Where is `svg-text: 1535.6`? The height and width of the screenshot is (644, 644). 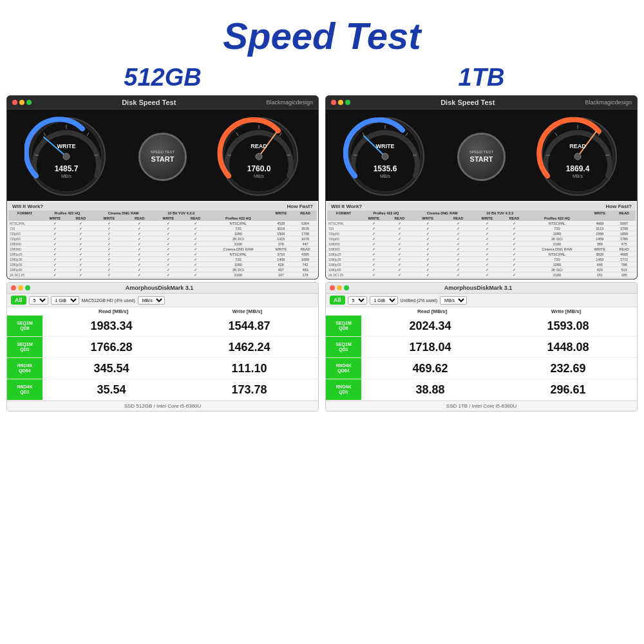 svg-text: 1535.6 is located at coordinates (385, 169).